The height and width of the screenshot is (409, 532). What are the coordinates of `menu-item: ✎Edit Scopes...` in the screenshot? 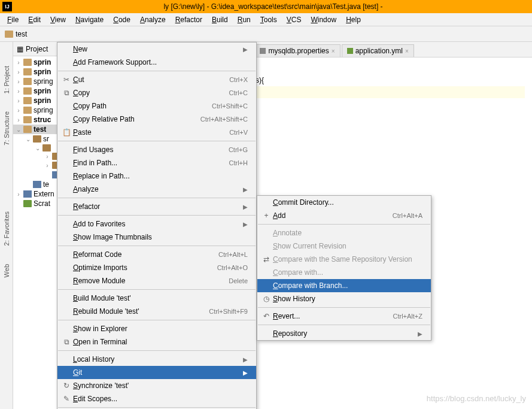 It's located at (157, 399).